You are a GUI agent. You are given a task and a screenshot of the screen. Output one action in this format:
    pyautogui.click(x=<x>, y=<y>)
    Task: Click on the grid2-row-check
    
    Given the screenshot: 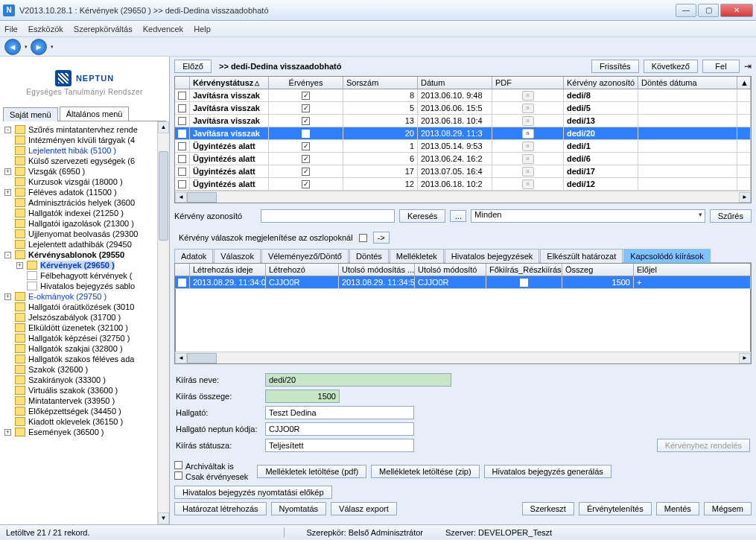 What is the action you would take?
    pyautogui.click(x=182, y=283)
    